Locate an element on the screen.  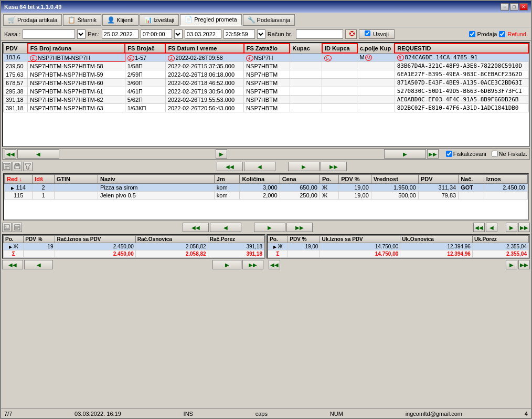
close-button: ✕ is located at coordinates (524, 7).